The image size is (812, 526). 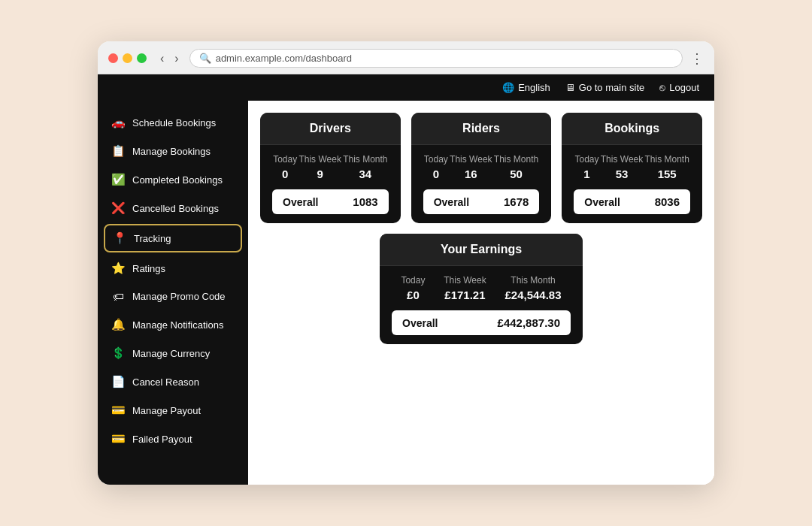 What do you see at coordinates (481, 305) in the screenshot?
I see `earnings-body: Today £0 This Week £171.21 This Month £2…` at bounding box center [481, 305].